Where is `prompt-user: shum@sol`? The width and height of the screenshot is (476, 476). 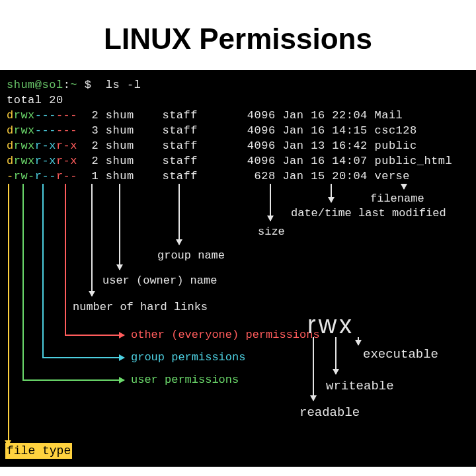
prompt-user: shum@sol is located at coordinates (35, 85).